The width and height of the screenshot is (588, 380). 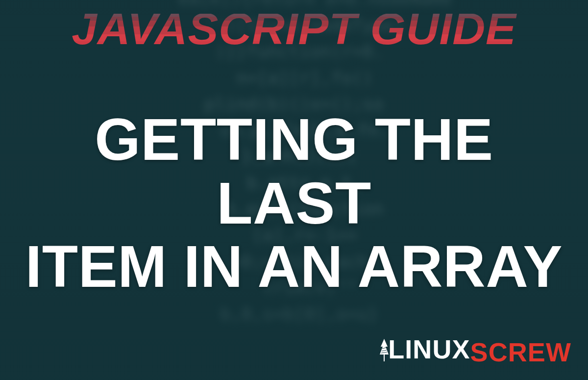 What do you see at coordinates (429, 349) in the screenshot?
I see `logo-text-linux: LINUX` at bounding box center [429, 349].